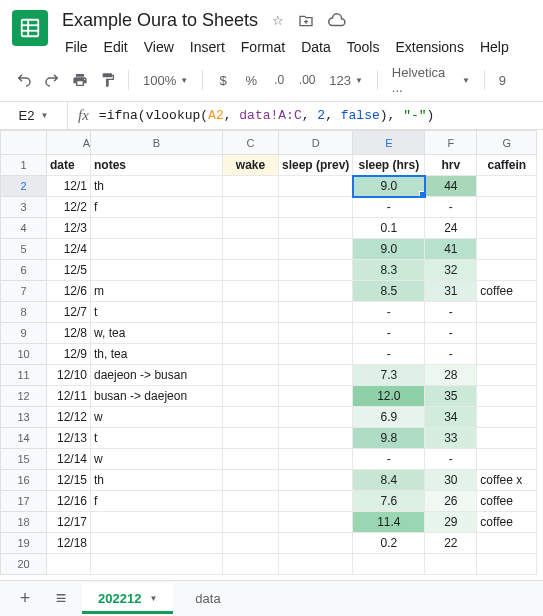  Describe the element at coordinates (451, 143) in the screenshot. I see `column-header-F: F` at that location.